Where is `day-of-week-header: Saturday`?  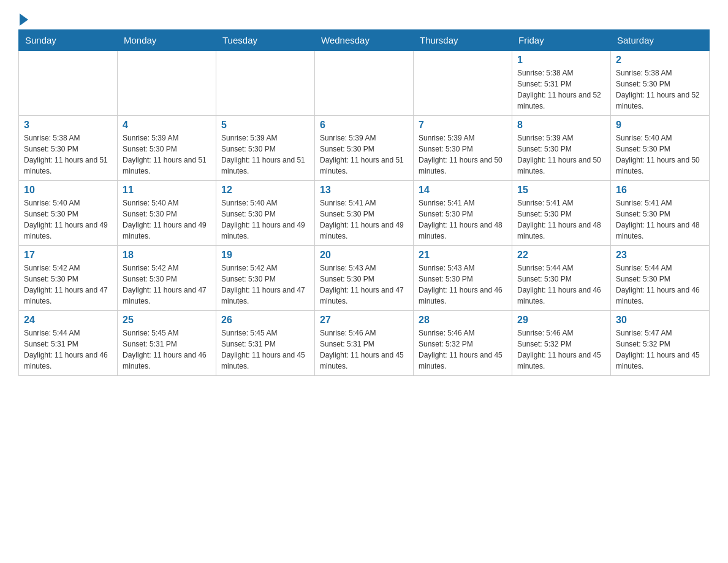
day-of-week-header: Saturday is located at coordinates (661, 40).